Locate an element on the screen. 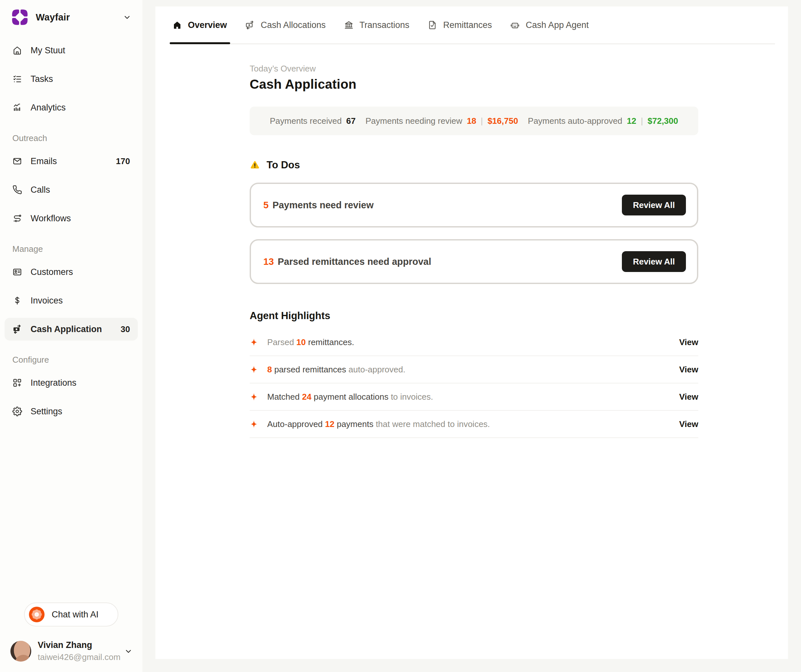 The width and height of the screenshot is (801, 672). sidebar-item-label: Calls is located at coordinates (40, 190).